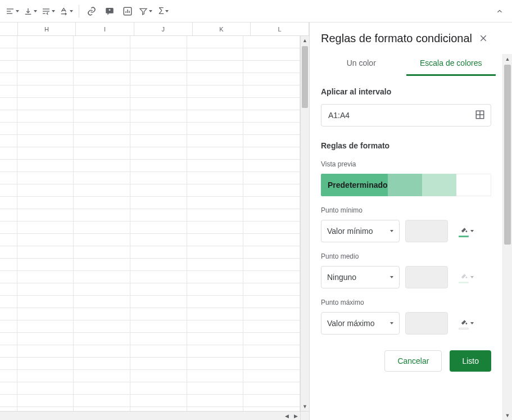 The height and width of the screenshot is (420, 512). Describe the element at coordinates (357, 185) in the screenshot. I see `preview-text: Predeterminado` at that location.